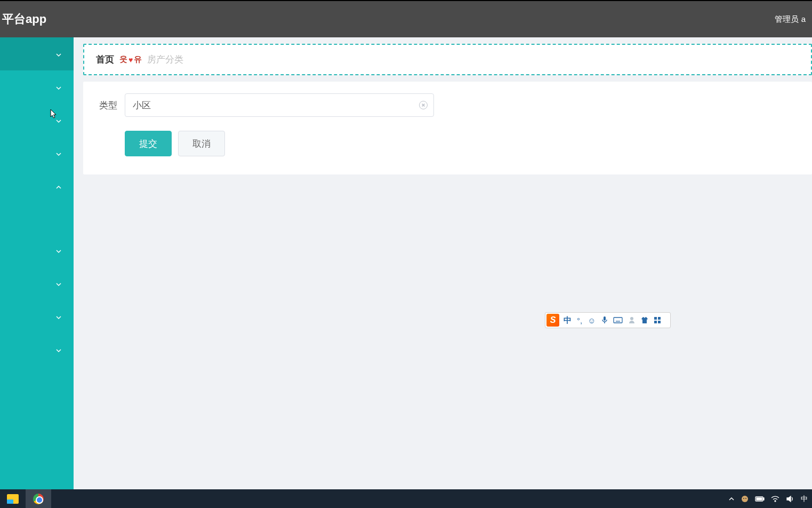 The height and width of the screenshot is (508, 812). Describe the element at coordinates (790, 499) in the screenshot. I see `tray-volume-icon` at that location.